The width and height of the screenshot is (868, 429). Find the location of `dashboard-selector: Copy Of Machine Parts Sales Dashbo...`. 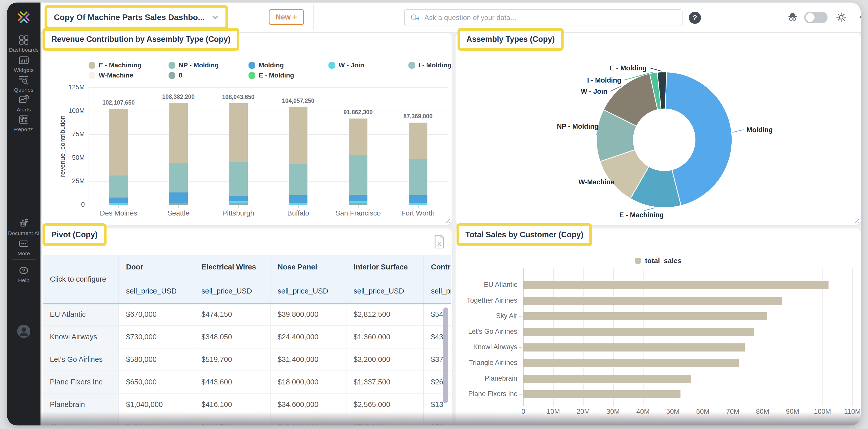

dashboard-selector: Copy Of Machine Parts Sales Dashbo... is located at coordinates (136, 17).